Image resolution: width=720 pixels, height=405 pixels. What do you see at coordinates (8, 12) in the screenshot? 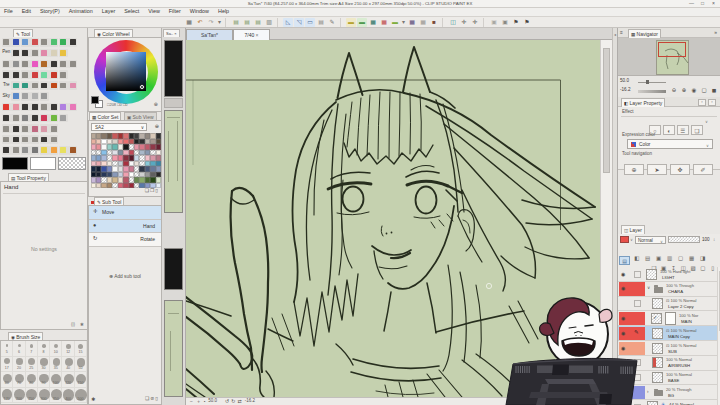
I see `menu-file: File` at bounding box center [8, 12].